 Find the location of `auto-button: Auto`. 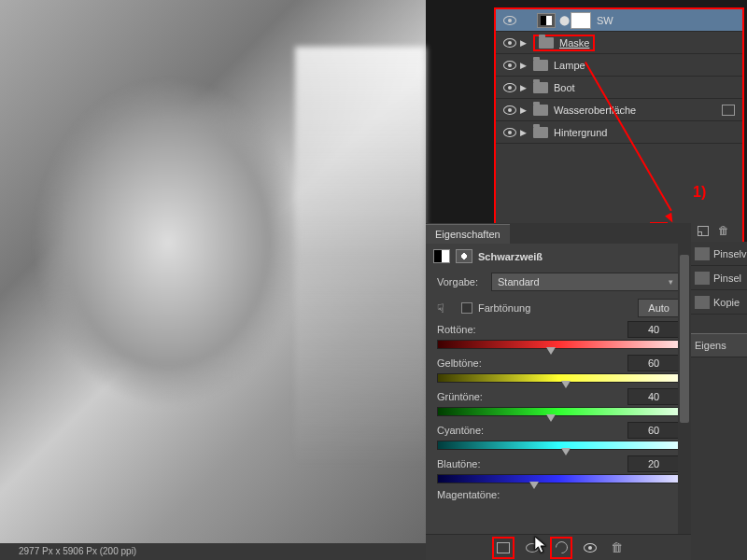

auto-button: Auto is located at coordinates (659, 308).